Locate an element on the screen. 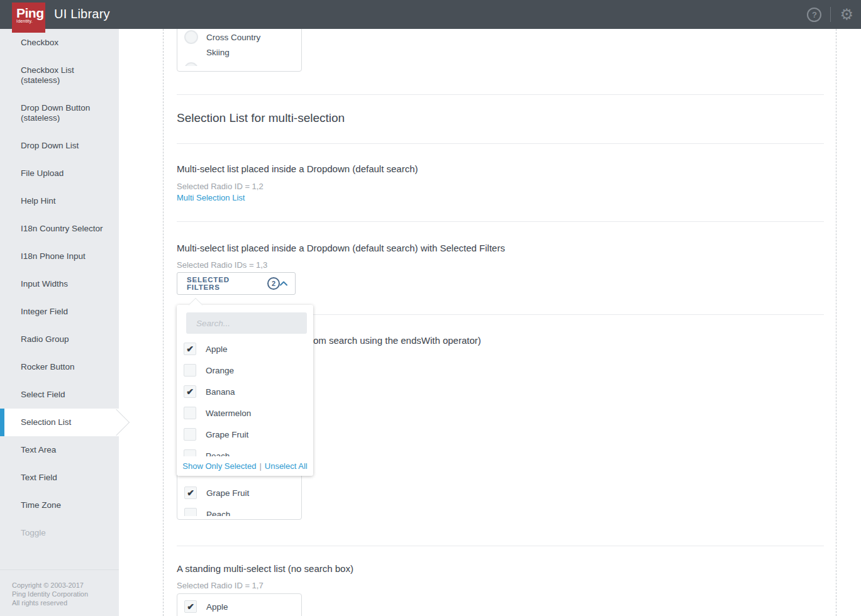 This screenshot has height=616, width=861. list-item-label: Peach is located at coordinates (218, 513).